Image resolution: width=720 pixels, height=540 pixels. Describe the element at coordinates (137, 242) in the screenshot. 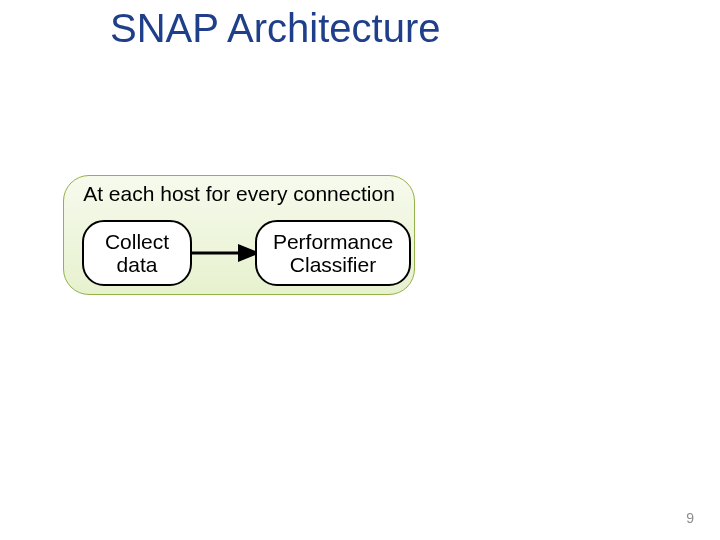

I see `collect-line1: Collect` at that location.